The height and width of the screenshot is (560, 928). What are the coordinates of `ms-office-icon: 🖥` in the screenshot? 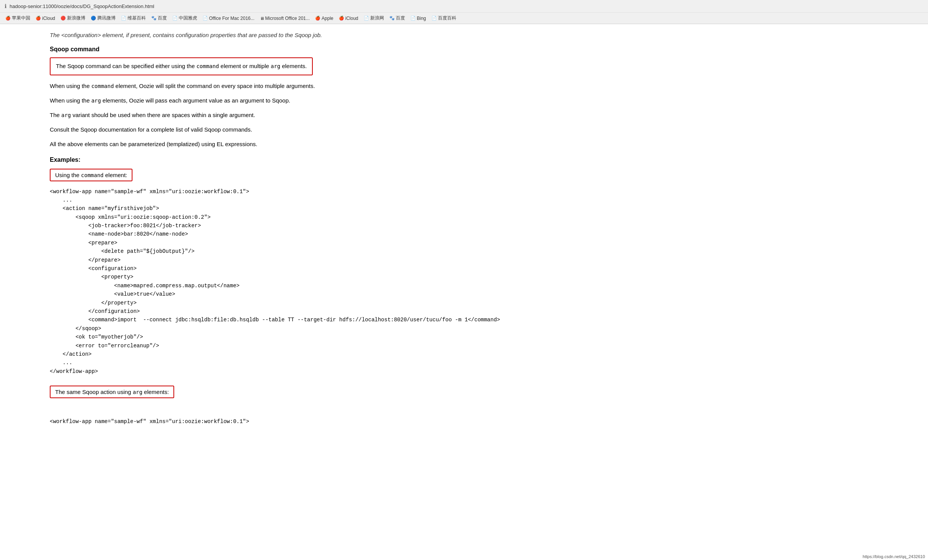 It's located at (262, 18).